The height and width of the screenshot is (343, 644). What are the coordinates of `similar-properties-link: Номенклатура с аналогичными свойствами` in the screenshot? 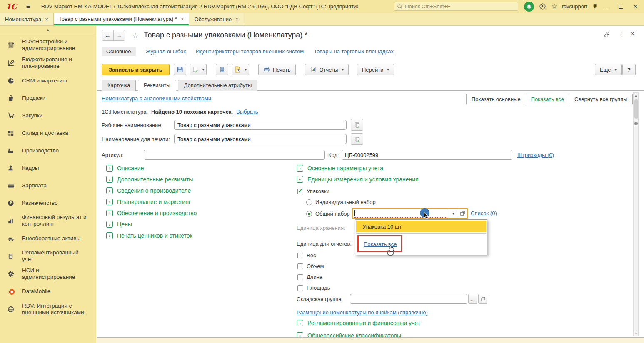 It's located at (157, 98).